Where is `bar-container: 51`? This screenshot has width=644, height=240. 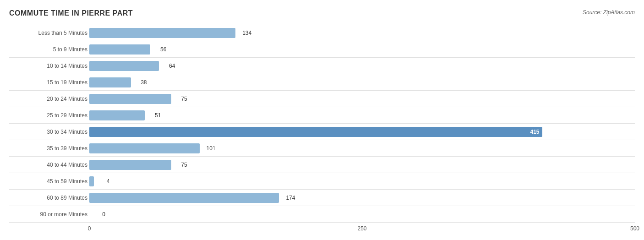 bar-container: 51 is located at coordinates (362, 115).